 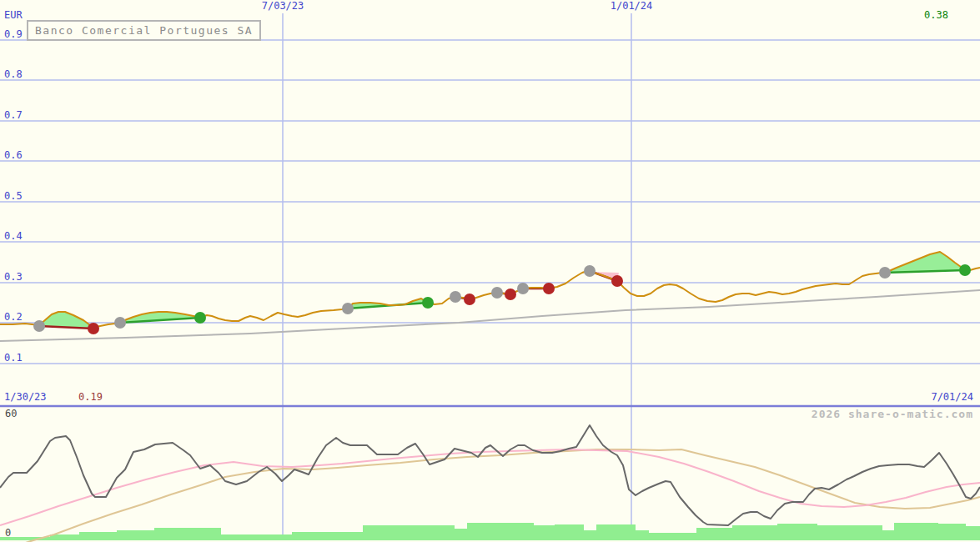 What do you see at coordinates (13, 75) in the screenshot?
I see `y-tick-label-0.8: 0.8` at bounding box center [13, 75].